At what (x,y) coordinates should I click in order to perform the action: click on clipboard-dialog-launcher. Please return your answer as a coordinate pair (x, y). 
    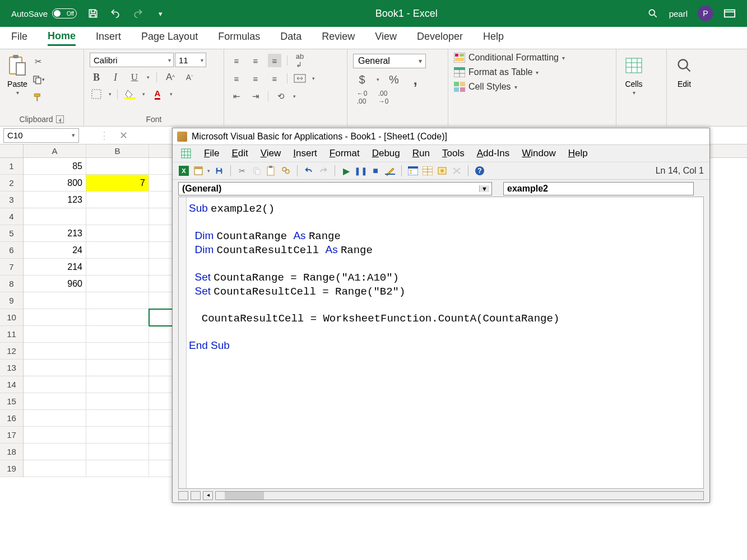
    Looking at the image, I should click on (60, 119).